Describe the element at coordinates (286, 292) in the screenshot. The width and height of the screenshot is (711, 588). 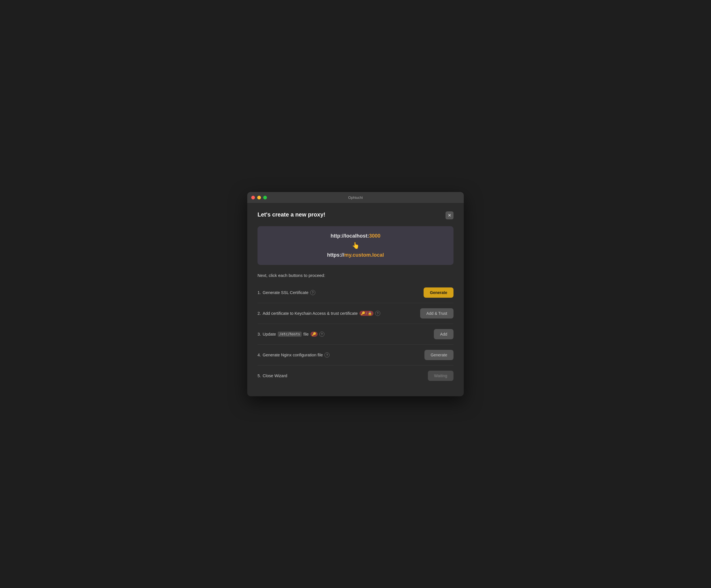
I see `step-1-text: Generate SSL Certificate` at that location.